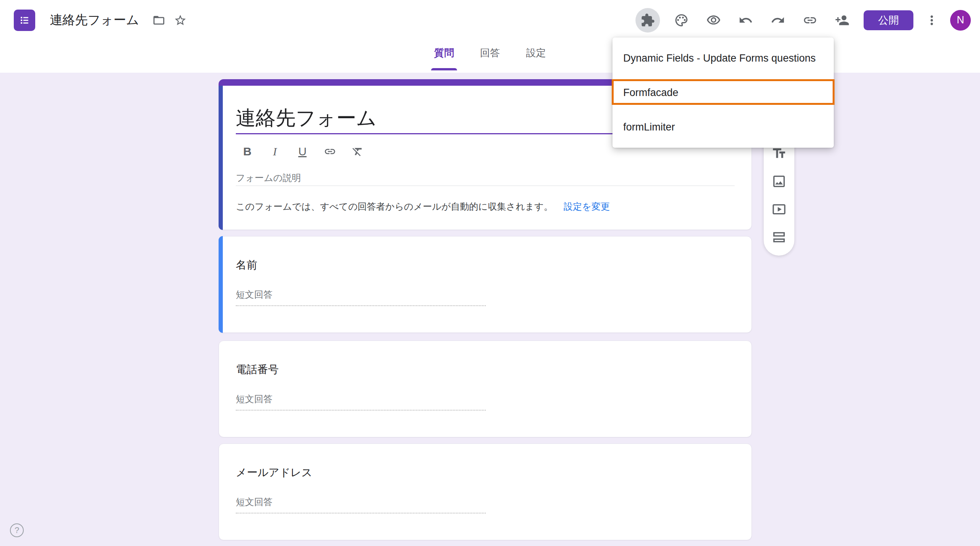 The width and height of the screenshot is (980, 546). Describe the element at coordinates (648, 20) in the screenshot. I see `addons-button` at that location.